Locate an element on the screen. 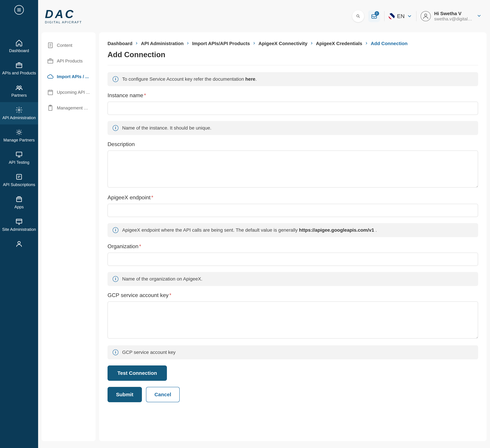  sub-nav-upcoming-api-: Upcoming API ... is located at coordinates (69, 92).